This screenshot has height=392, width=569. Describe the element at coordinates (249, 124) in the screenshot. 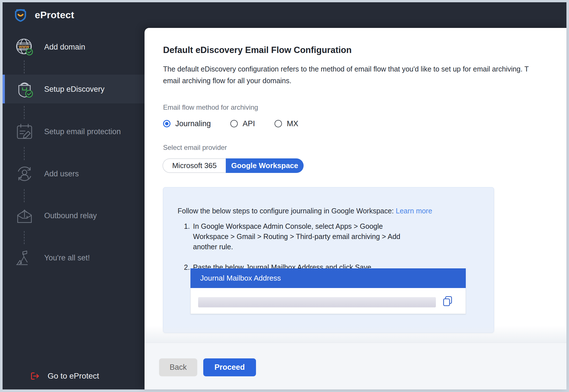

I see `radio-api-label: API` at that location.